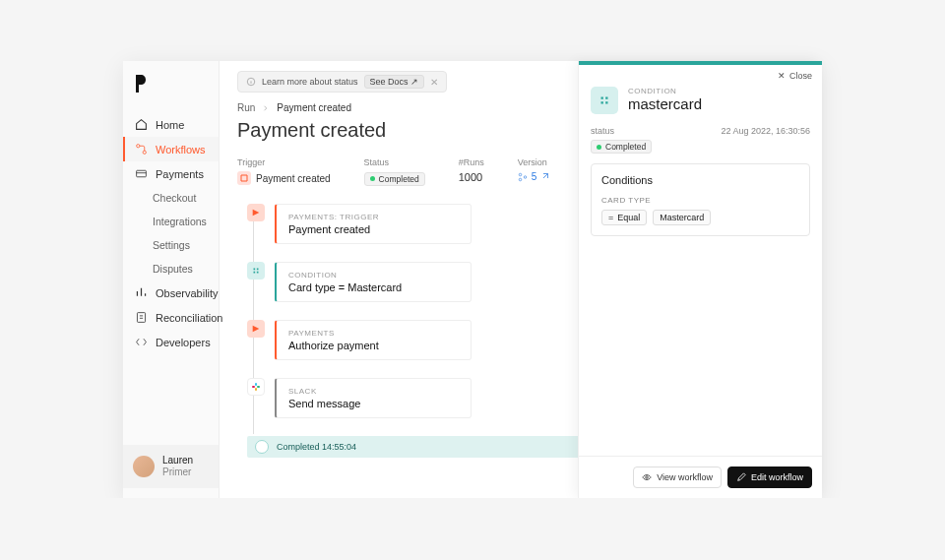  Describe the element at coordinates (317, 447) in the screenshot. I see `completion-text: Completed 14:55:04` at that location.